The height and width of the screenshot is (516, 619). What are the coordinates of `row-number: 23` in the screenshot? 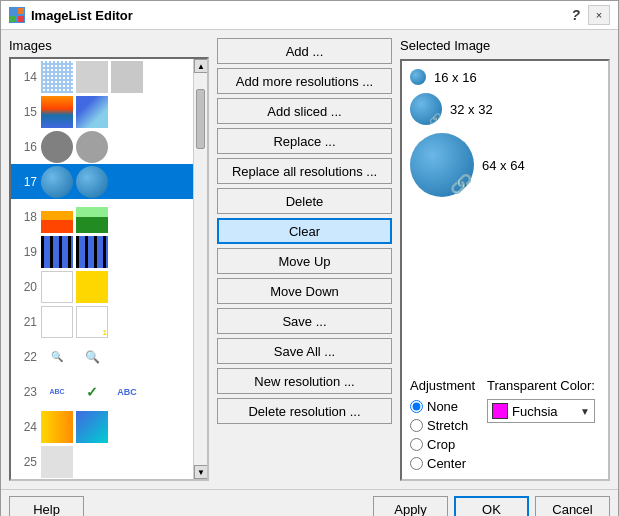 It's located at (26, 392).